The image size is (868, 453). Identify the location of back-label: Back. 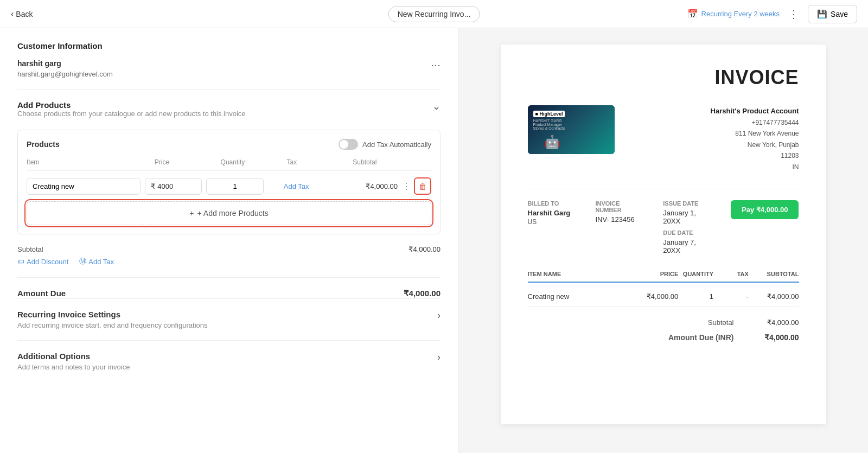
(24, 14).